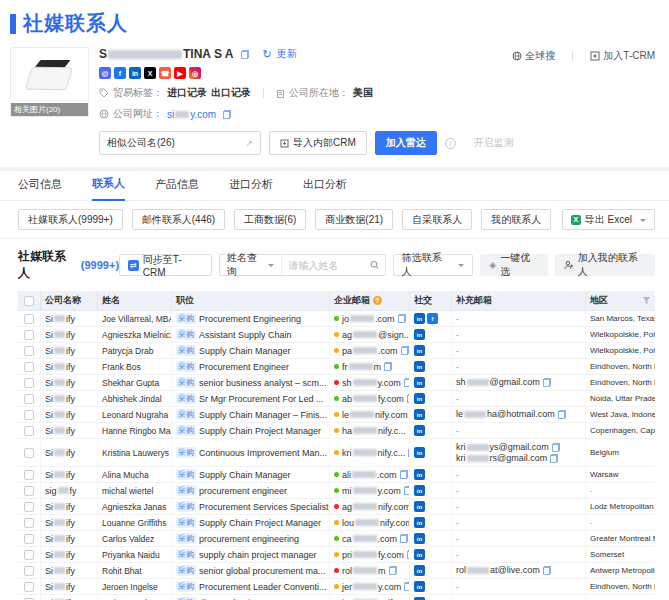 This screenshot has width=669, height=600. I want to click on similar-companies-button: 相似公司名(26)↗, so click(180, 143).